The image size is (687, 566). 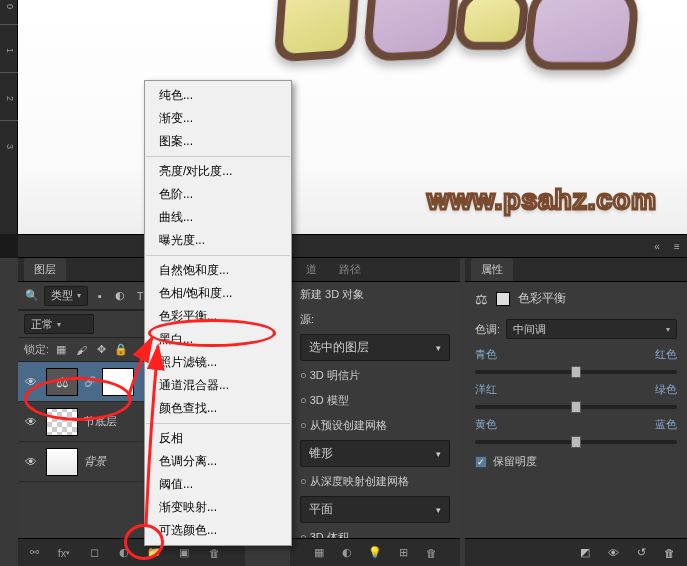 What do you see at coordinates (218, 96) in the screenshot?
I see `menu-item: 纯色...` at bounding box center [218, 96].